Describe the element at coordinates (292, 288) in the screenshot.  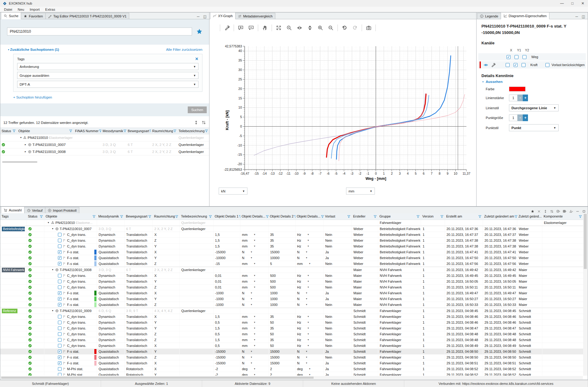
I see `table-row: C_dyn trans.DynamischTranslatorischZ0,01…` at that location.